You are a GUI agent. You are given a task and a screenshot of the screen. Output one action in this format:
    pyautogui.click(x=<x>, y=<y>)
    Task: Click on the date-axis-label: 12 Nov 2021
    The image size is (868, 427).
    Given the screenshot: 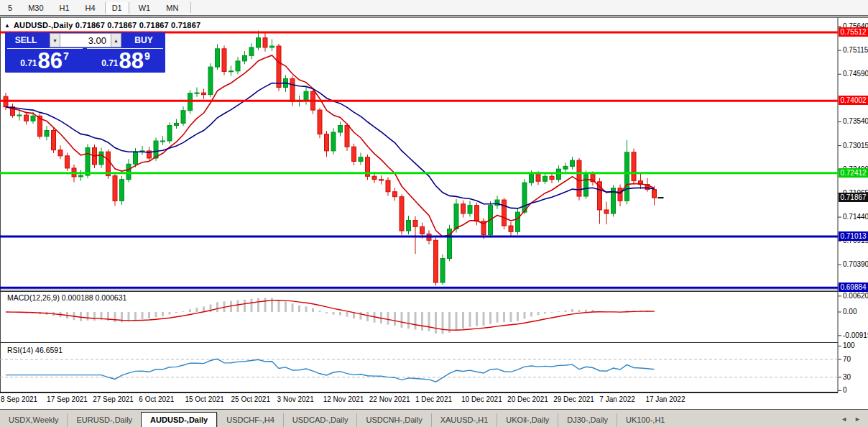 What is the action you would take?
    pyautogui.click(x=343, y=400)
    